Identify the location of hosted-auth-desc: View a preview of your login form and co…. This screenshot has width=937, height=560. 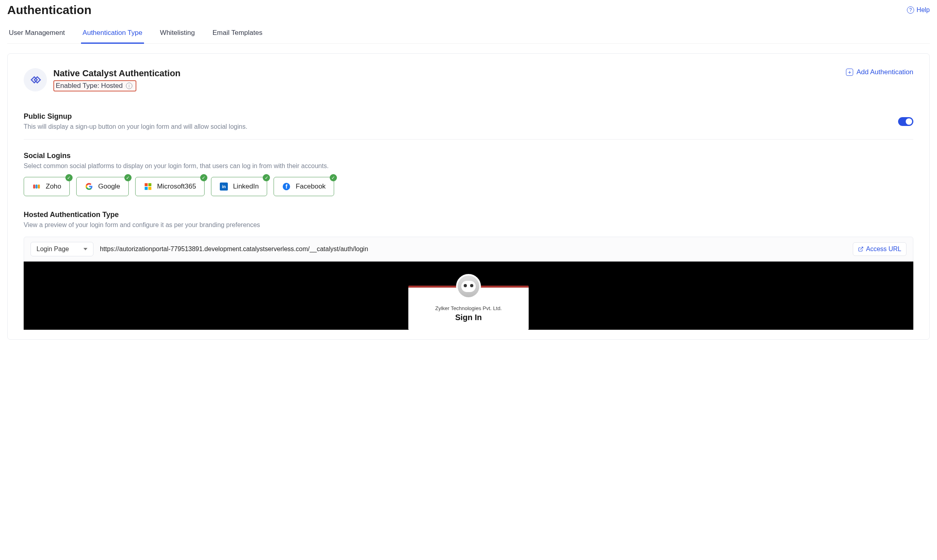
(468, 225).